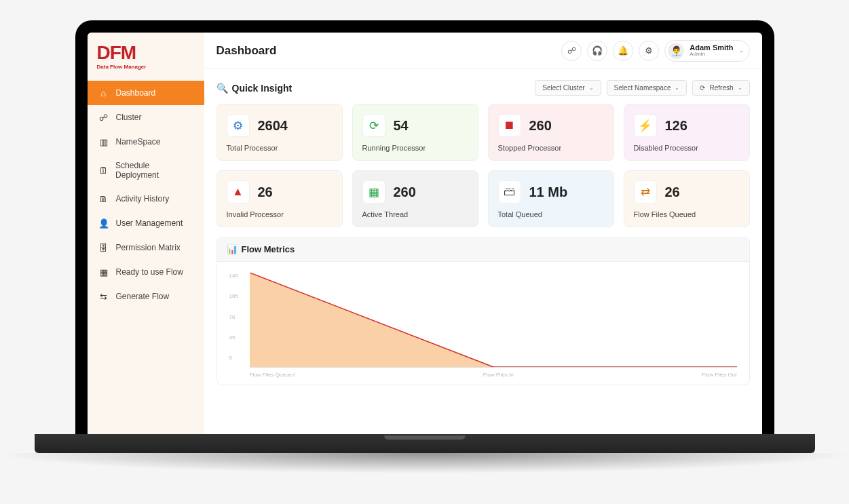 The width and height of the screenshot is (849, 504). Describe the element at coordinates (146, 223) in the screenshot. I see `sidebar-item-user-management: 👤 User Management` at that location.